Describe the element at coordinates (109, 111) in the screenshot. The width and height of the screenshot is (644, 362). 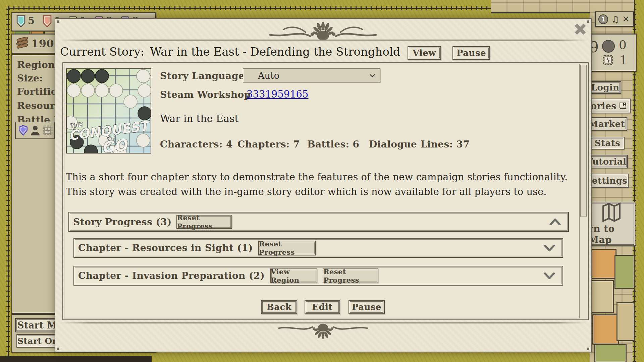
I see `conquest-of-go-cover: THE CONQUEST OF GO` at that location.